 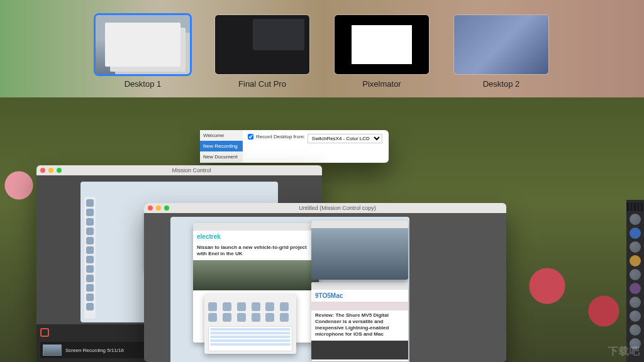 What do you see at coordinates (256, 236) in the screenshot?
I see `brand-label: electrek` at bounding box center [256, 236].